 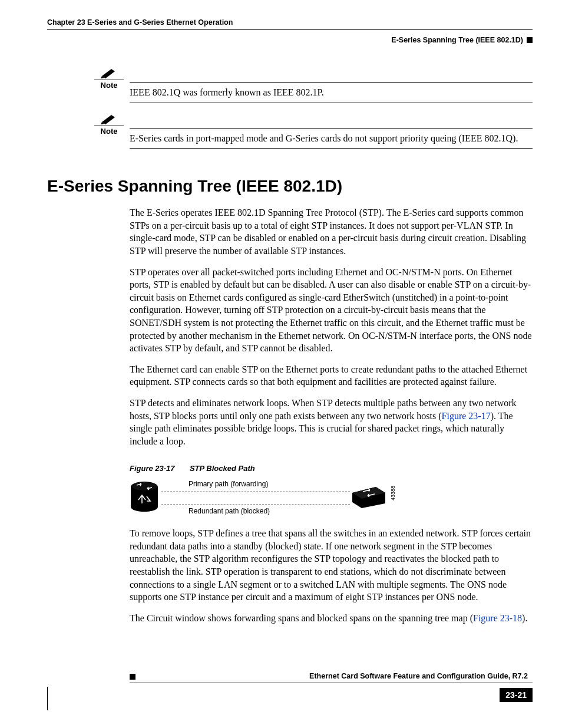 What do you see at coordinates (331, 93) in the screenshot?
I see `note-block: Note IEEE 802.1Q was formerly known as I…` at bounding box center [331, 93].